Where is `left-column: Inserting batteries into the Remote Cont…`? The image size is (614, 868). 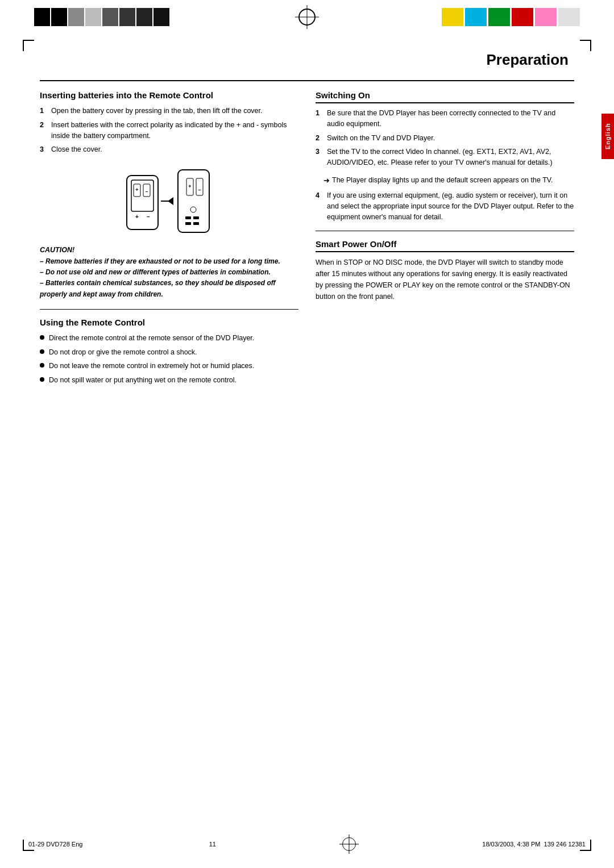 left-column: Inserting batteries into the Remote Cont… is located at coordinates (169, 240).